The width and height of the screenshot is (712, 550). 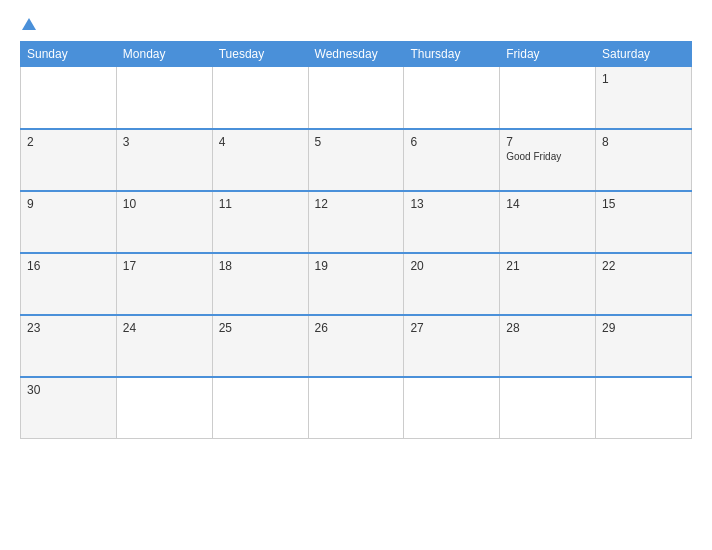 What do you see at coordinates (164, 222) in the screenshot?
I see `calendar-day-cell: 10` at bounding box center [164, 222].